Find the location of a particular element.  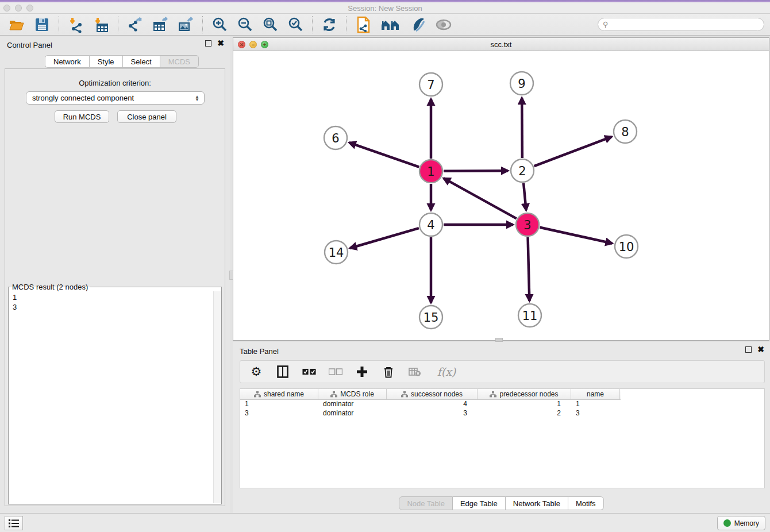

graph-node-10: 10 is located at coordinates (626, 246).